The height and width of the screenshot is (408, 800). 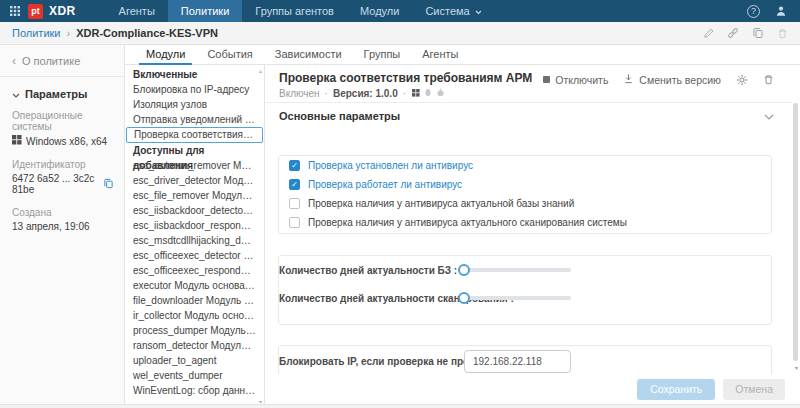 I want to click on horizontal-scrollbar-track, so click(x=400, y=406).